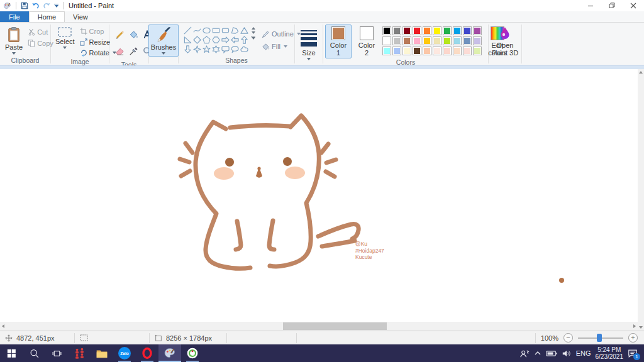  What do you see at coordinates (633, 338) in the screenshot?
I see `zoom-in-button: +` at bounding box center [633, 338].